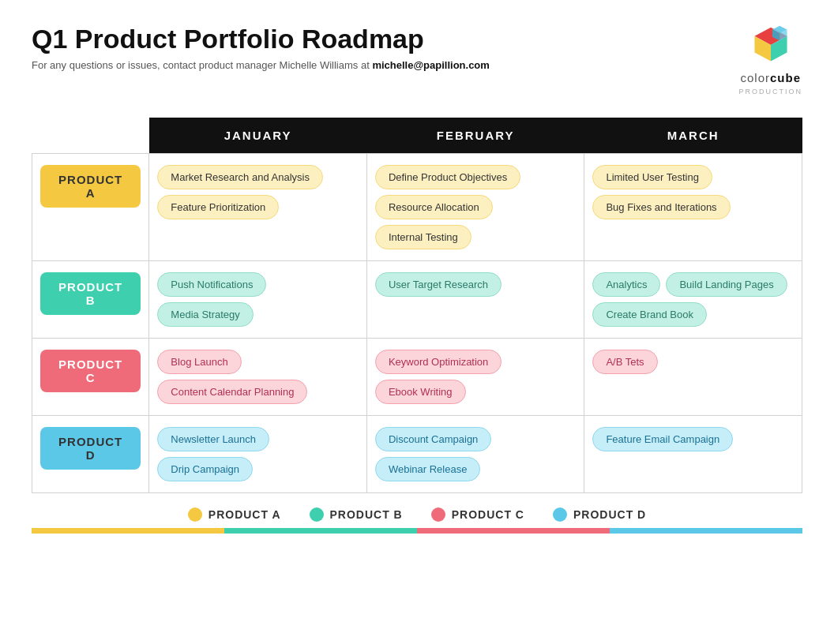 This screenshot has width=834, height=644. I want to click on product-d-march-tasks: Feature Email Campaign, so click(693, 439).